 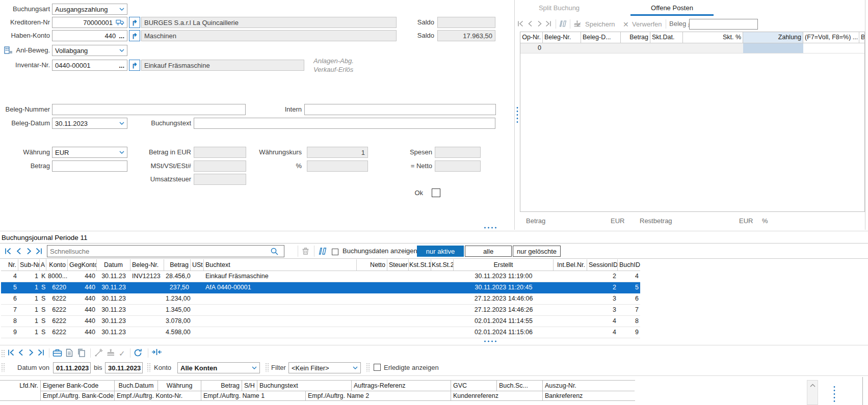 What do you see at coordinates (21, 353) in the screenshot?
I see `bank-nav-prev-button` at bounding box center [21, 353].